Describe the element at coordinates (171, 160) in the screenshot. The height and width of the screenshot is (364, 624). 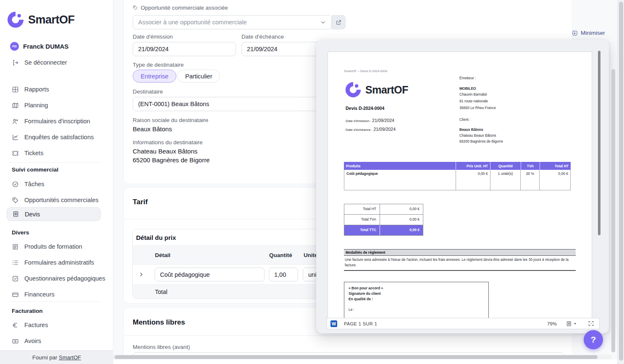
I see `infos-line2: 65200 Bagnères de Bigorre` at that location.